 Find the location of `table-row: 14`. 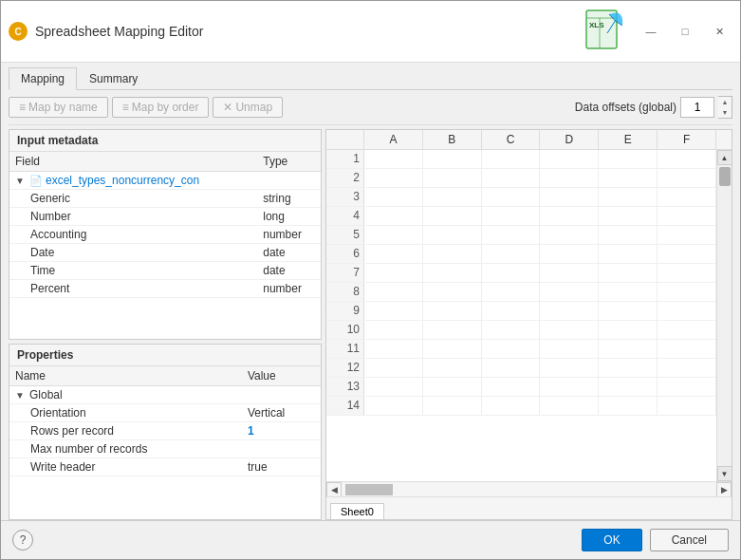

table-row: 14 is located at coordinates (522, 406).